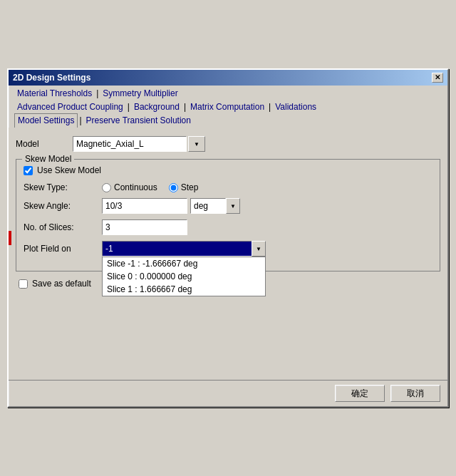 Image resolution: width=456 pixels, height=476 pixels. What do you see at coordinates (184, 264) in the screenshot?
I see `dropdown-item-0: Slice -1 : -1.666667 deg` at bounding box center [184, 264].